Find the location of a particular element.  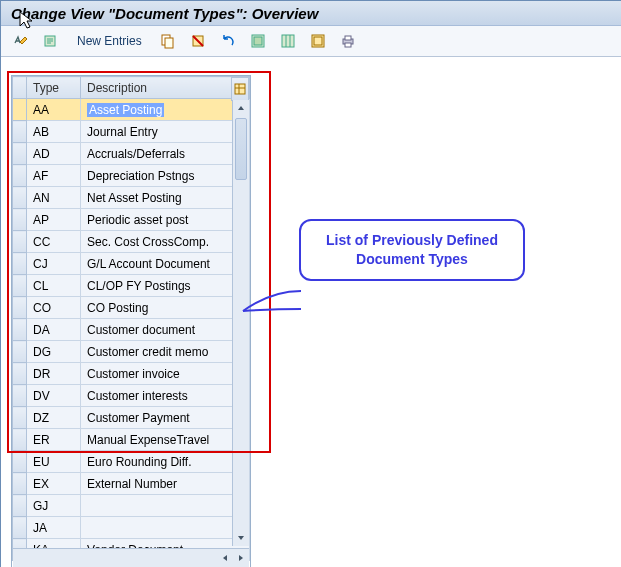

table-row: AAAsset Posting is located at coordinates (132, 110).